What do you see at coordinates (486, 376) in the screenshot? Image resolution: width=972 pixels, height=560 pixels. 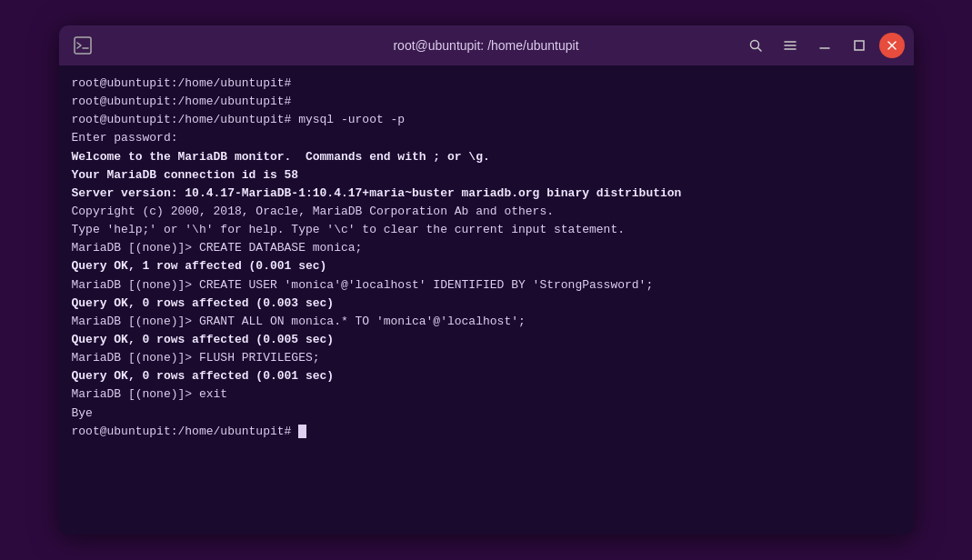 I see `terminal-line: Query OK, 0 rows affected (0.001 sec)` at bounding box center [486, 376].